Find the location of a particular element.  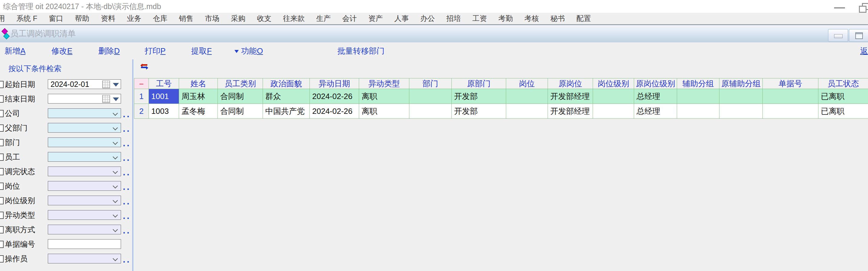

toolbar-button-o: 功能O is located at coordinates (249, 51).